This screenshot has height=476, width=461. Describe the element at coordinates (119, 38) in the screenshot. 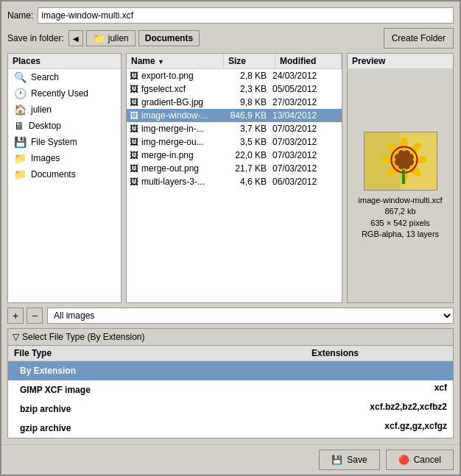

I see `parent-folder-name: julien` at that location.